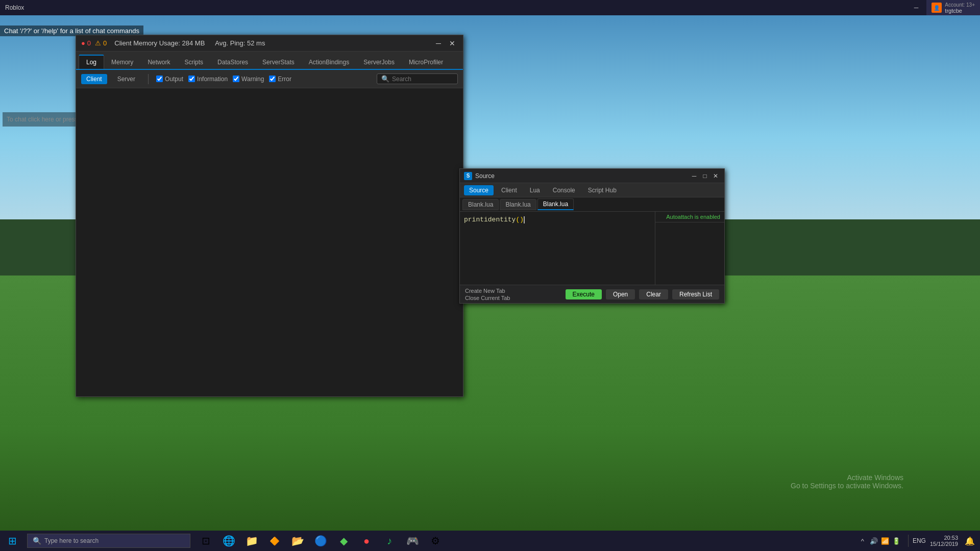  Describe the element at coordinates (236, 79) in the screenshot. I see `warning-checkbox` at that location.